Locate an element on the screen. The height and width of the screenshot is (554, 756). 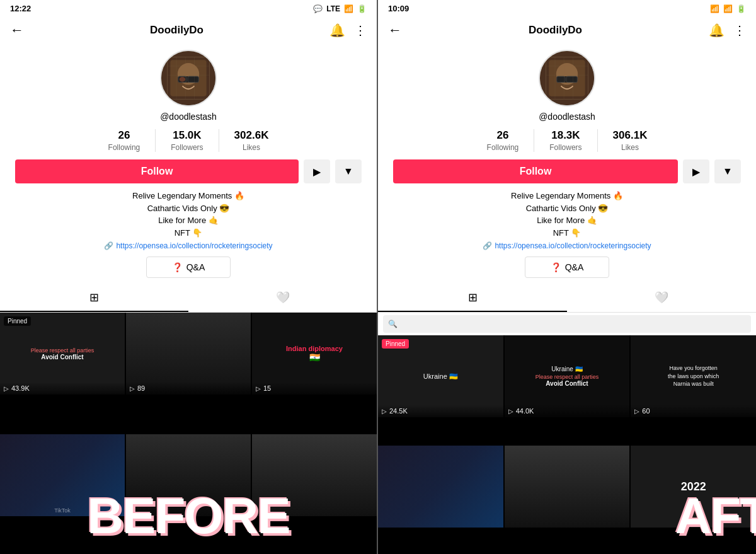
tab-liked-left: 🤍 is located at coordinates (282, 298).